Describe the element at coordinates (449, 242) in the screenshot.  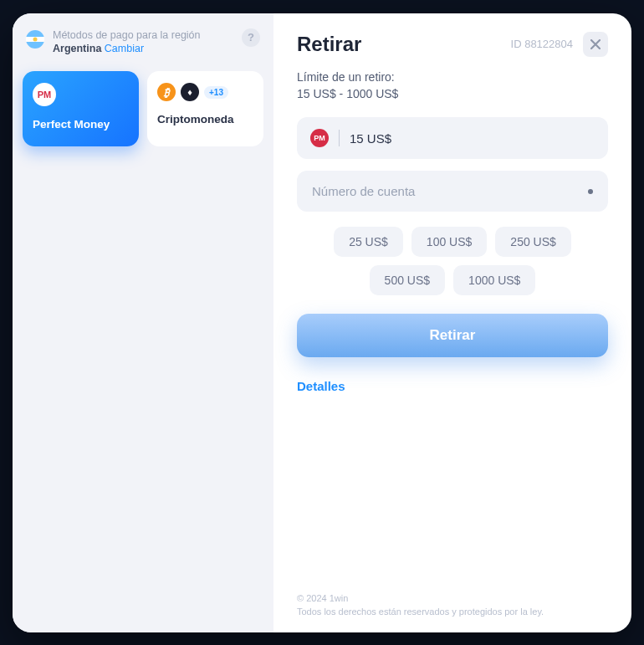
I see `chip-100: 100 US$` at that location.